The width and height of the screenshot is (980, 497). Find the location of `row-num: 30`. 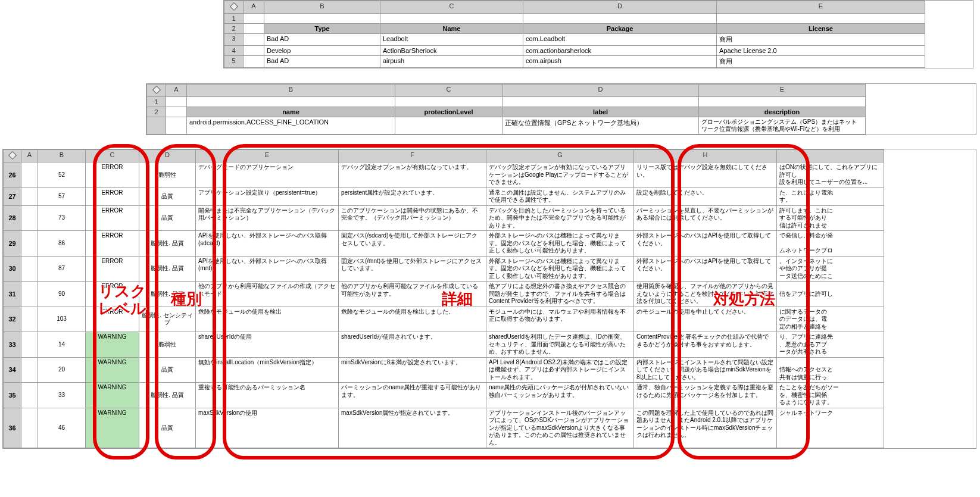

row-num: 30 is located at coordinates (13, 269).